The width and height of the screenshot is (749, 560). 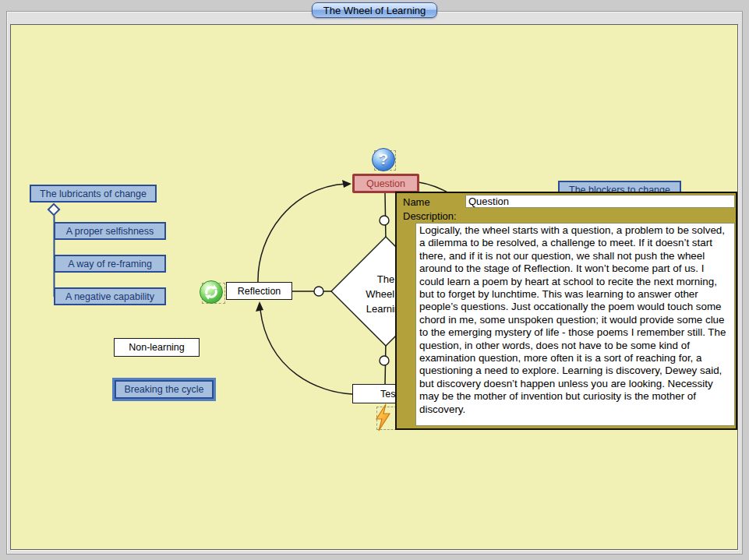 What do you see at coordinates (157, 347) in the screenshot?
I see `node-label: Non-learning` at bounding box center [157, 347].